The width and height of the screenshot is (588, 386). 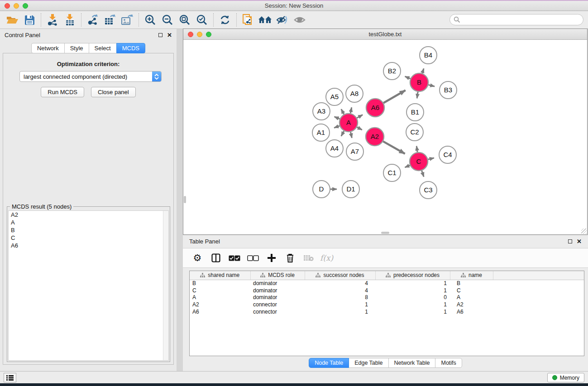 What do you see at coordinates (387, 305) in the screenshot?
I see `table-row: A2connector11A2` at bounding box center [387, 305].